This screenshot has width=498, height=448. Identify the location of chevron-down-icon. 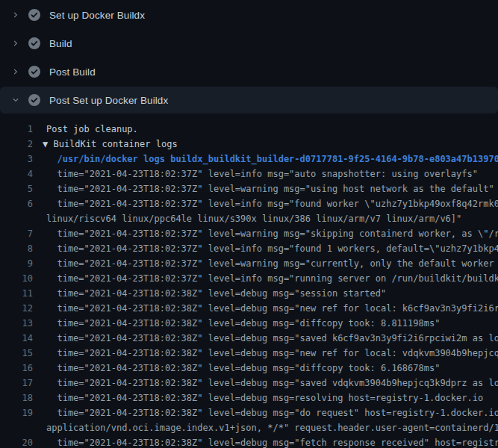
(16, 100).